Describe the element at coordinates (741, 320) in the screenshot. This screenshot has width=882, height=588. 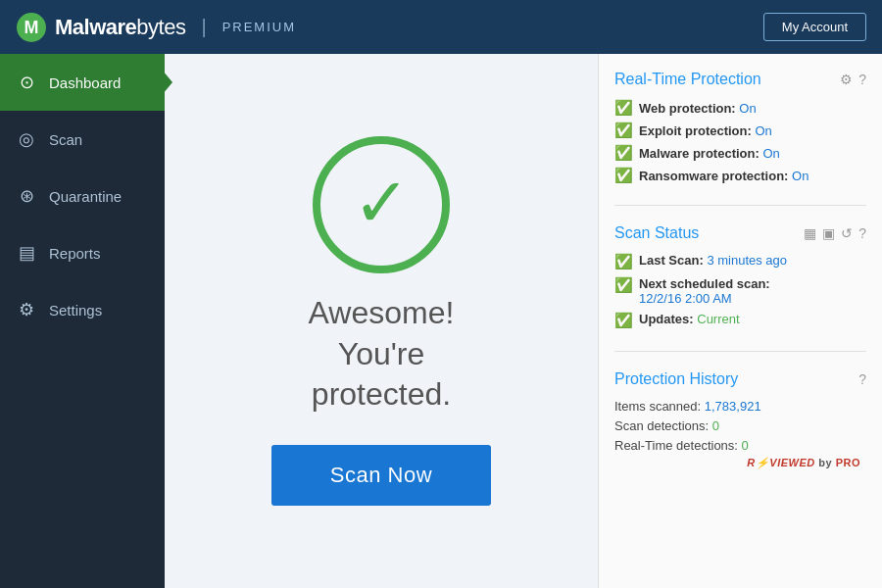
I see `scan-updates-item: ✅ Updates: Current` at that location.